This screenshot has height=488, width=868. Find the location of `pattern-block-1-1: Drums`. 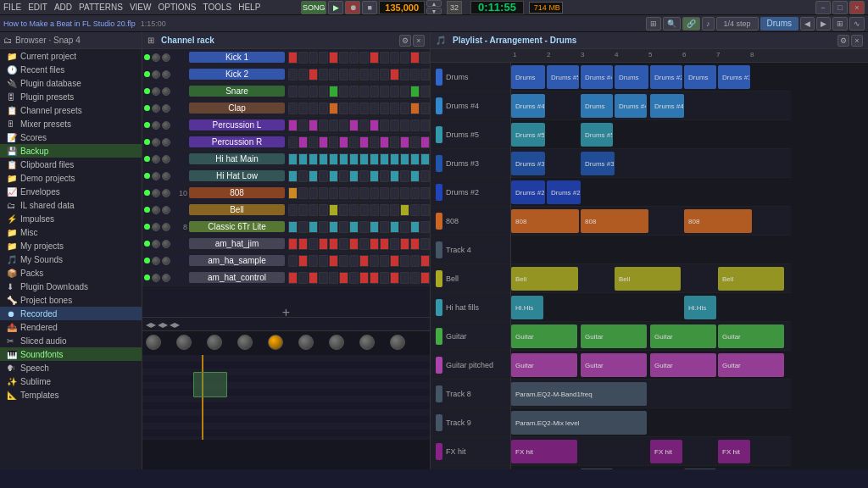

pattern-block-1-1: Drums is located at coordinates (597, 106).